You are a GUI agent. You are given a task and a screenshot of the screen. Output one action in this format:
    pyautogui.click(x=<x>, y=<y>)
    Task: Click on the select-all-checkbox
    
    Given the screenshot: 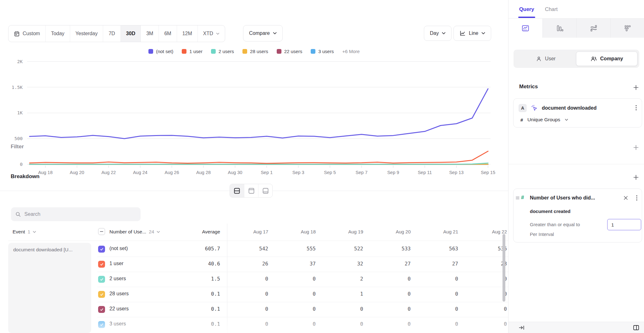 What is the action you would take?
    pyautogui.click(x=102, y=232)
    